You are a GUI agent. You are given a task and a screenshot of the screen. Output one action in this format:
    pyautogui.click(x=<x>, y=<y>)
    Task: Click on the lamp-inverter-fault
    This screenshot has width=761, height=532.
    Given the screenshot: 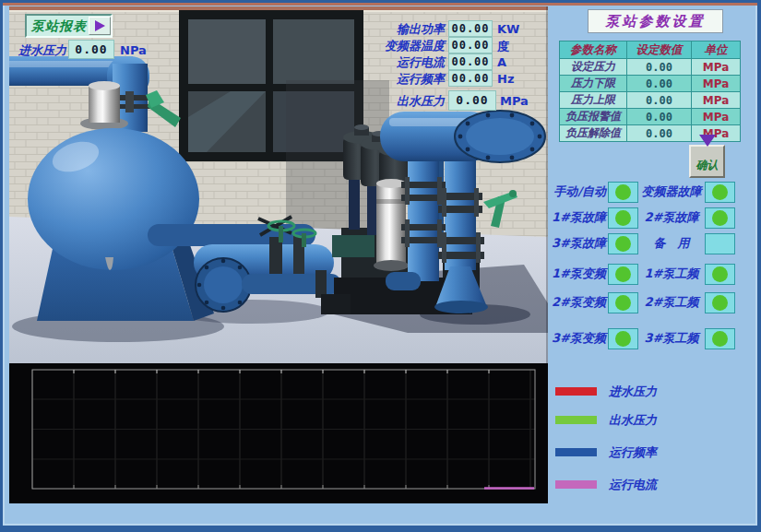 What is the action you would take?
    pyautogui.click(x=719, y=192)
    